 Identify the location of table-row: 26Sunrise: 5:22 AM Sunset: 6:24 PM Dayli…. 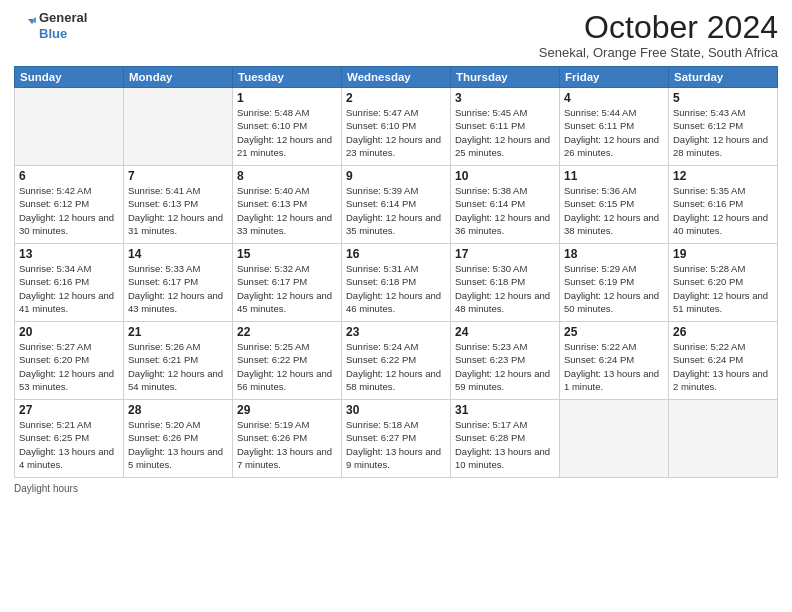
(724, 361).